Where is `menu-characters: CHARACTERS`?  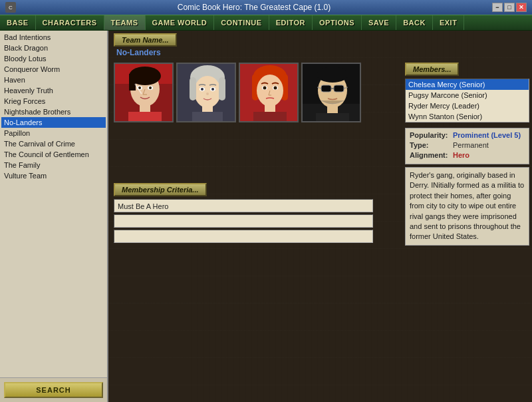 menu-characters: CHARACTERS is located at coordinates (70, 23).